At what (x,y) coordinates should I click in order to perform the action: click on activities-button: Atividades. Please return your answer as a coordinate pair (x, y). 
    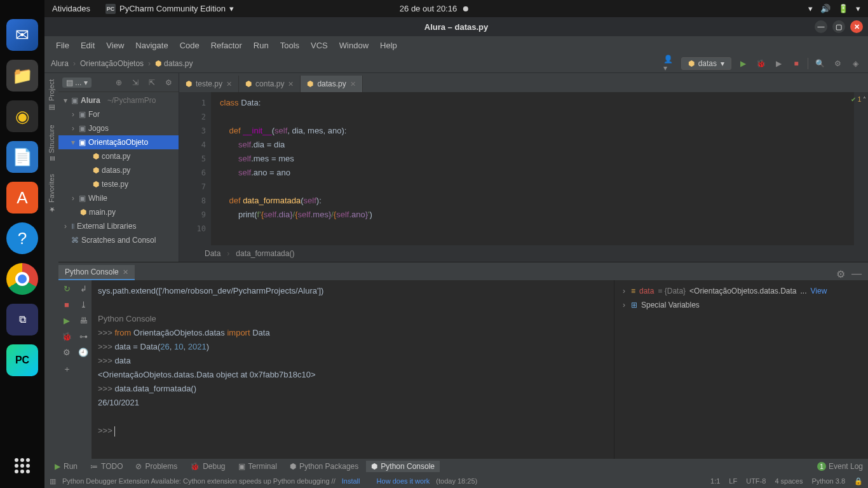
    Looking at the image, I should click on (71, 9).